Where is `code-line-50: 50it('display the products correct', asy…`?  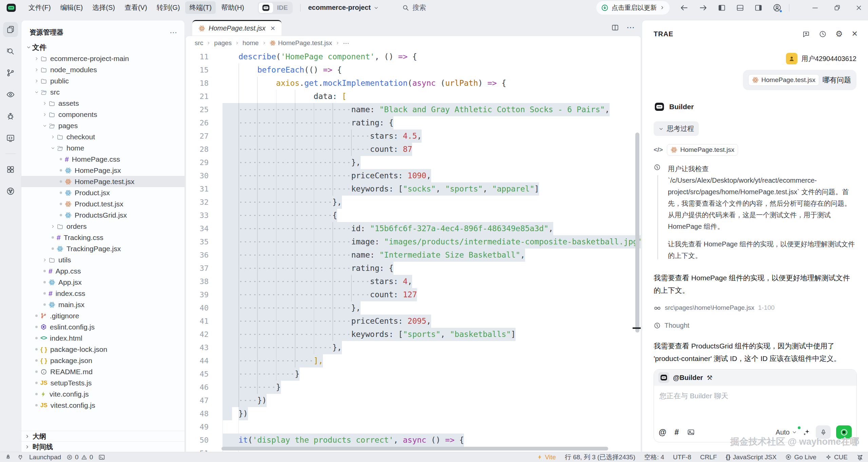 code-line-50: 50it('display the products correct', asy… is located at coordinates (413, 440).